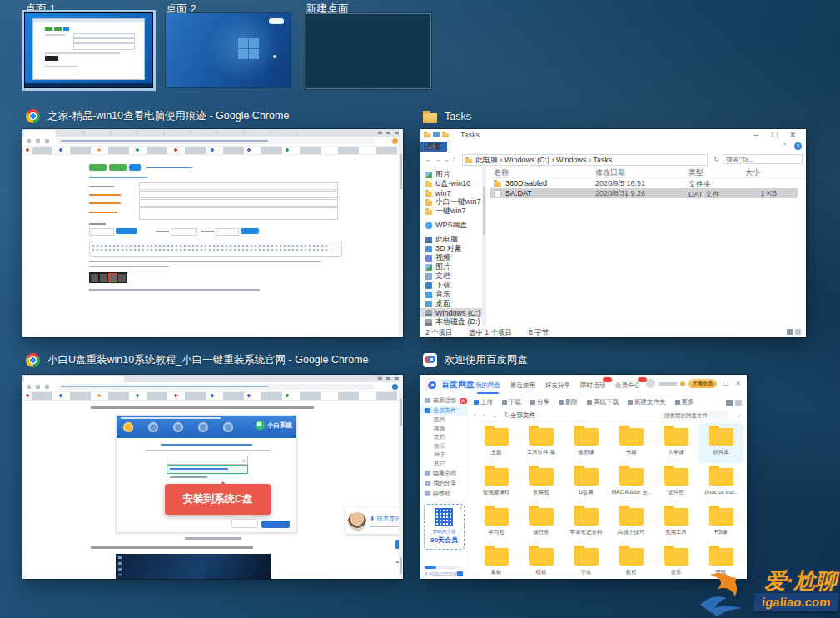 The width and height of the screenshot is (840, 618). I want to click on file-row: 360Disabled 2020/9/5 16:51 文件夹, so click(644, 183).